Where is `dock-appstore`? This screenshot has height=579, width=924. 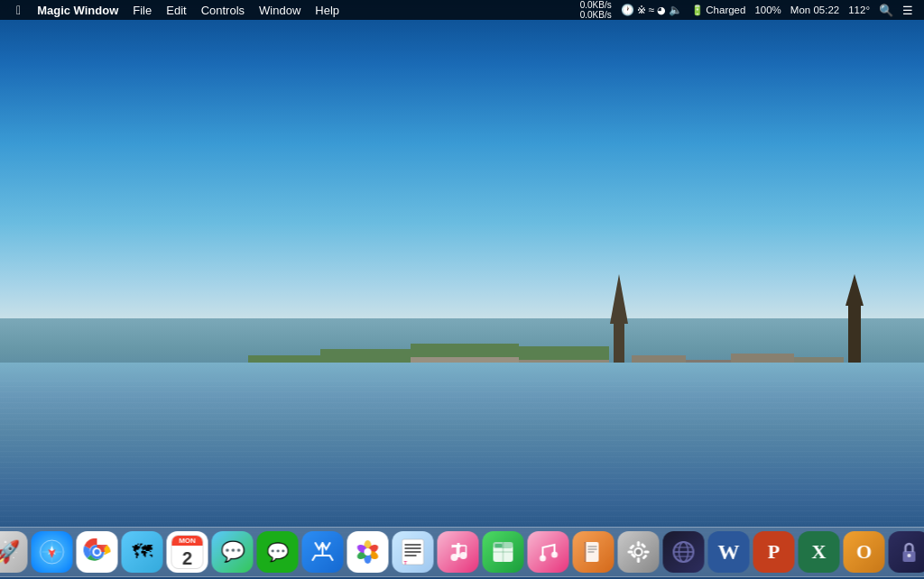 dock-appstore is located at coordinates (323, 552).